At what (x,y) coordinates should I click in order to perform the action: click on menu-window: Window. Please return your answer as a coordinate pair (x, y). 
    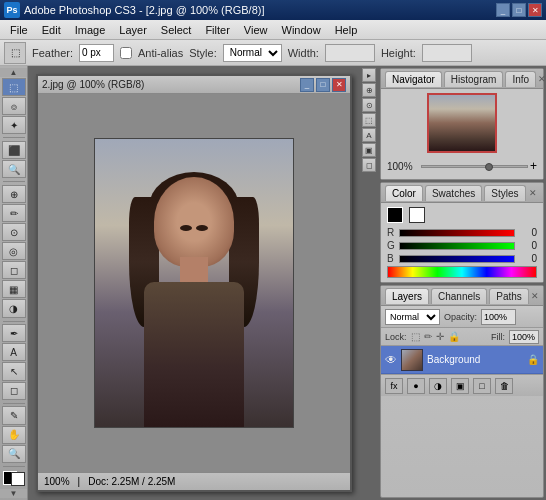
    Looking at the image, I should click on (302, 30).